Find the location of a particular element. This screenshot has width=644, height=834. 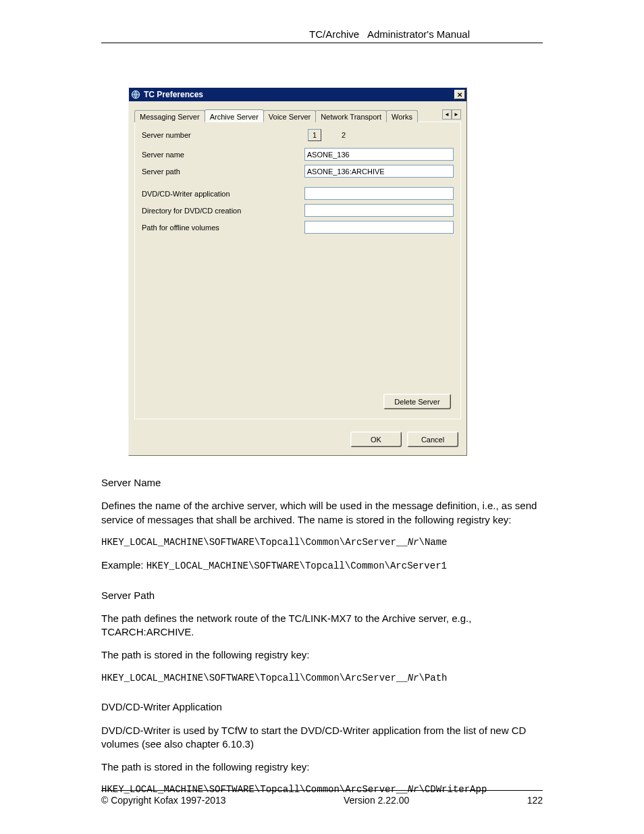

registry-server-name: HKEY_LOCAL_MACHINE\SOFTWARE\Topcall\Comm… is located at coordinates (322, 543).